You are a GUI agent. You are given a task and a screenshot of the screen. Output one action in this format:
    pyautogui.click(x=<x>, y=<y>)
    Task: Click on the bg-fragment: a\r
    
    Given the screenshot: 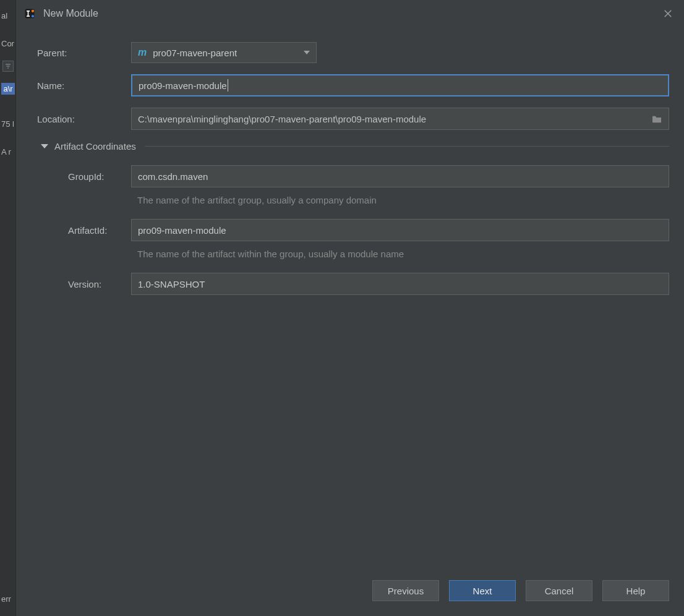 What is the action you would take?
    pyautogui.click(x=8, y=89)
    